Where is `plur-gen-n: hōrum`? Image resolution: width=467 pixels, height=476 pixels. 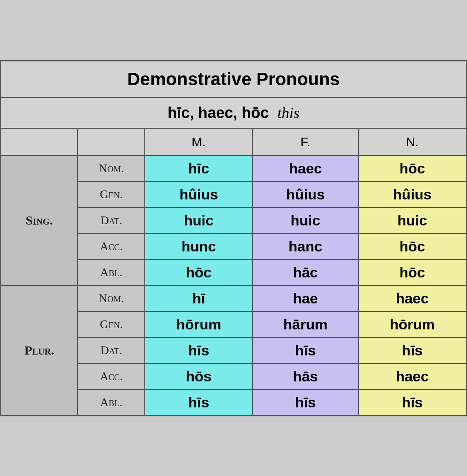
plur-gen-n: hōrum is located at coordinates (413, 325).